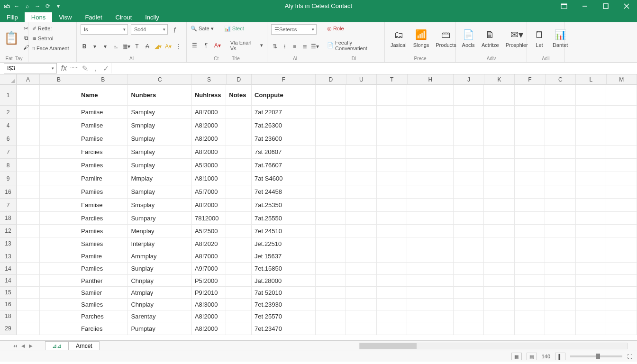 The image size is (637, 364). I want to click on data-cell: A9!7000, so click(209, 269).